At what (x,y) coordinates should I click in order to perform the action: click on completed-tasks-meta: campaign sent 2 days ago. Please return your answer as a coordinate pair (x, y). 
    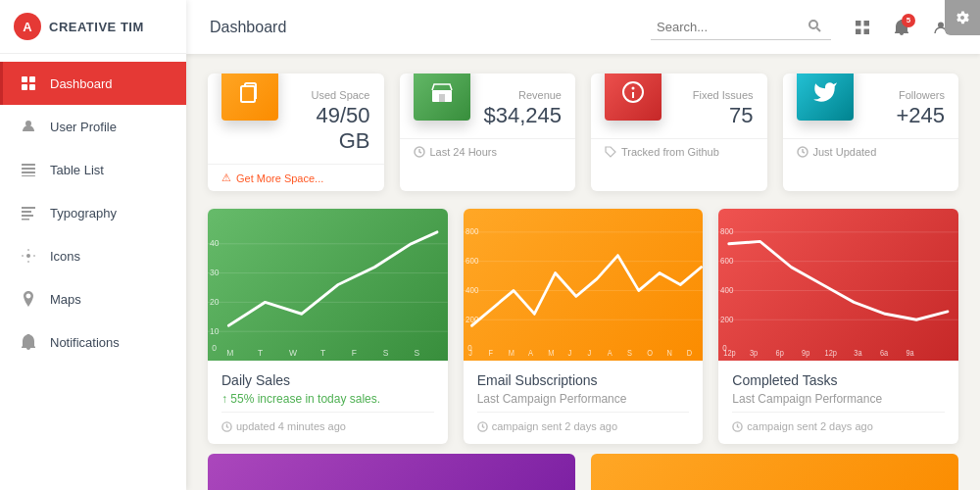
    Looking at the image, I should click on (839, 421).